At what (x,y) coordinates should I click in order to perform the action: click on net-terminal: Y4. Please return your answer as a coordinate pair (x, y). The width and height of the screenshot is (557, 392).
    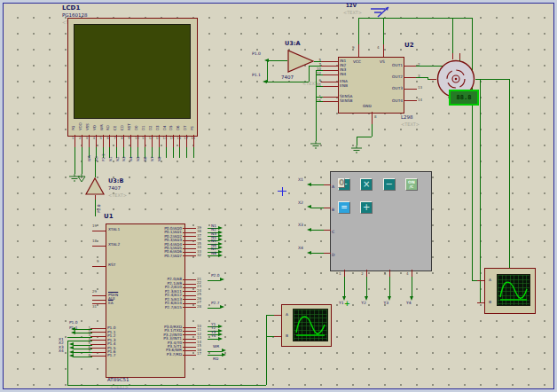
    Looking at the image, I should click on (221, 339).